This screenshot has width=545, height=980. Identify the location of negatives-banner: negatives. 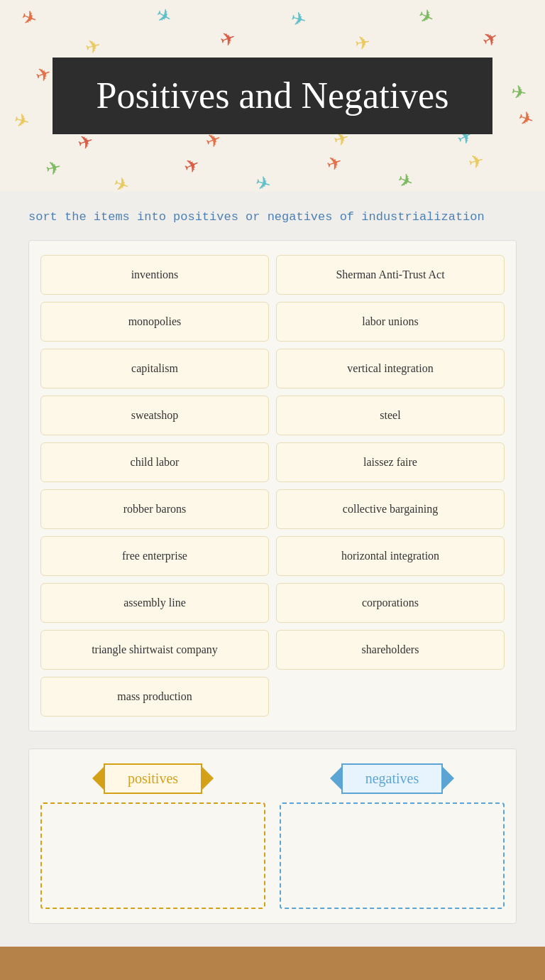
(392, 778).